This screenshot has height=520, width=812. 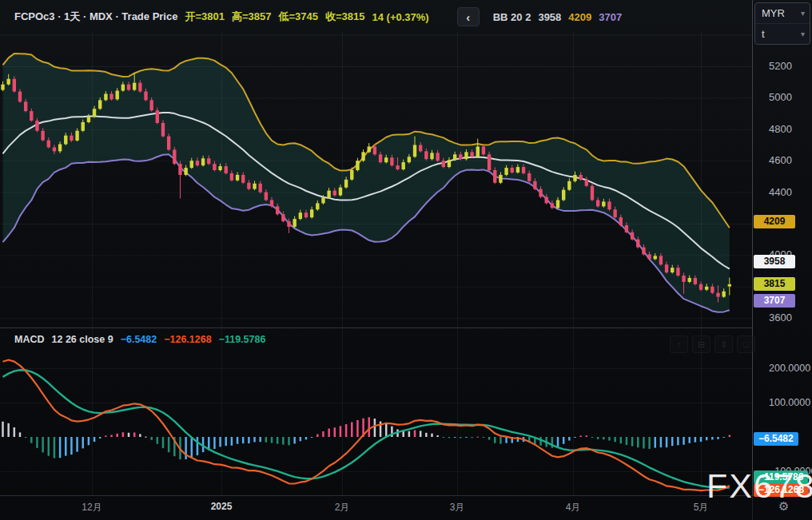 I want to click on pane-maximize-icon: □, so click(x=746, y=344).